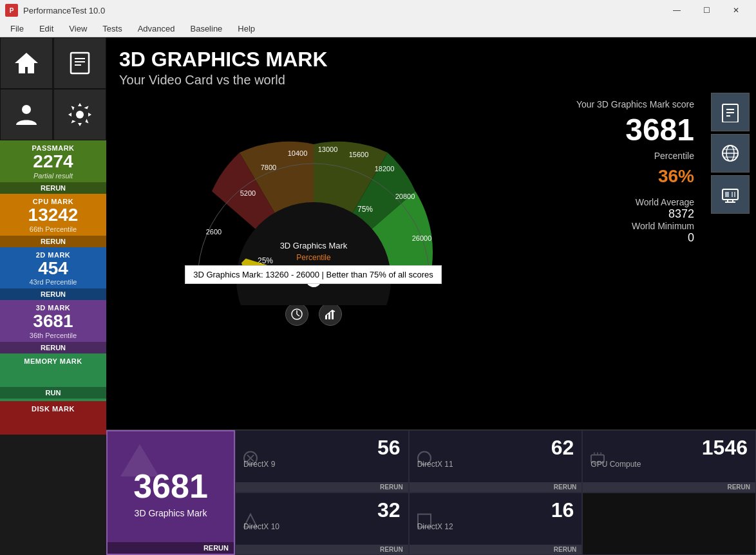  Describe the element at coordinates (53, 202) in the screenshot. I see `cpu-title: CPU MARK` at that location.